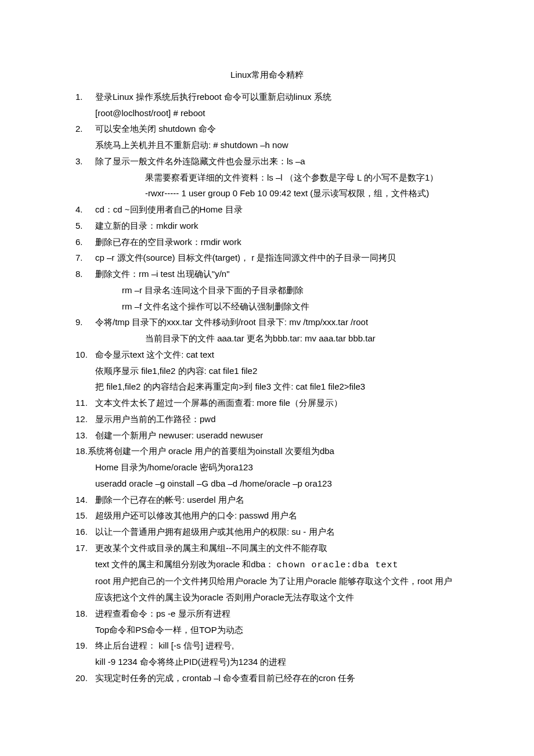  I want to click on item-text: cd：cd ~回到使用者自己的Home 目录, so click(277, 210).